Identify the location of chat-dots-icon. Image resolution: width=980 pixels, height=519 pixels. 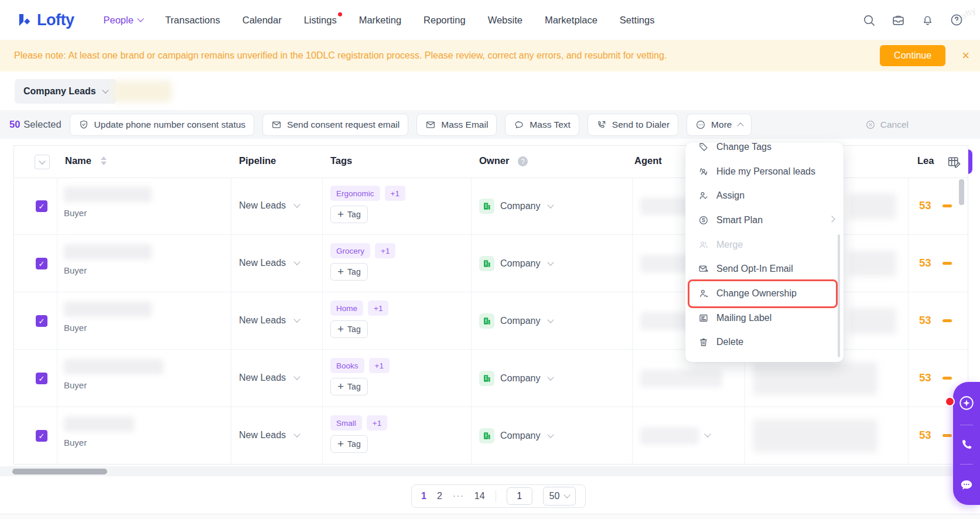
(967, 485).